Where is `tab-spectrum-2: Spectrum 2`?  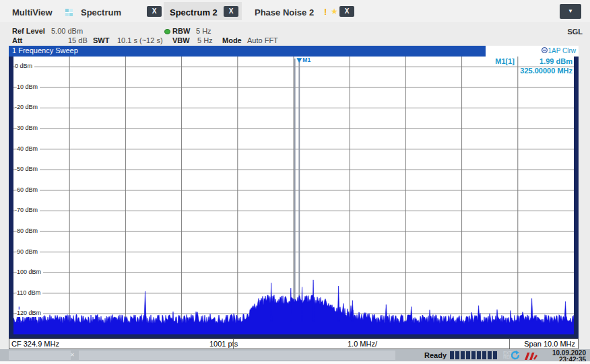
tab-spectrum-2: Spectrum 2 is located at coordinates (194, 12).